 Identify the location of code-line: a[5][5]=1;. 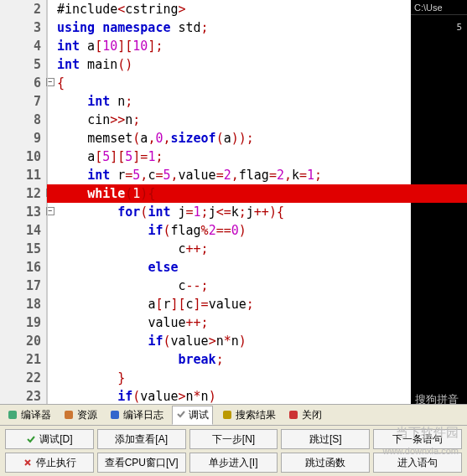
(257, 157).